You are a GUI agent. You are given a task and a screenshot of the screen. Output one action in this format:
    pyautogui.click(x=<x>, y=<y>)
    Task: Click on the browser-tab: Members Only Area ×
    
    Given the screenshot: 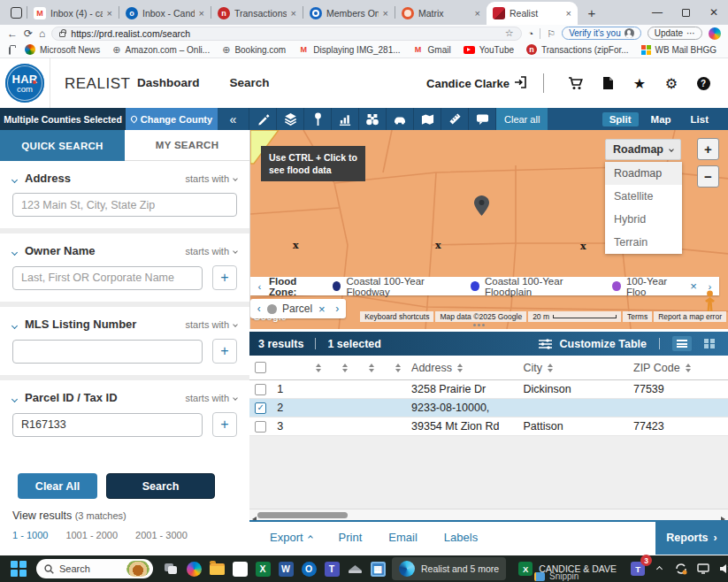 What is the action you would take?
    pyautogui.click(x=349, y=13)
    